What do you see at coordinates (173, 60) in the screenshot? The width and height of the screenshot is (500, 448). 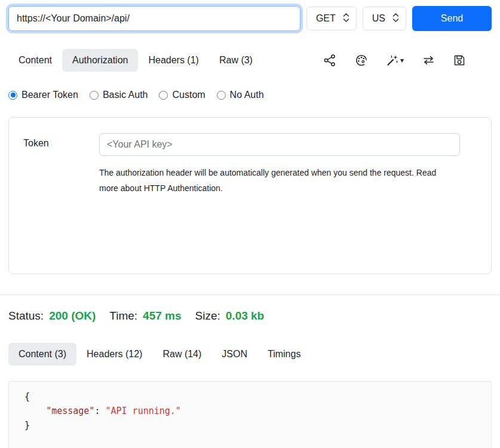 I see `tab-headers: Headers (1)` at bounding box center [173, 60].